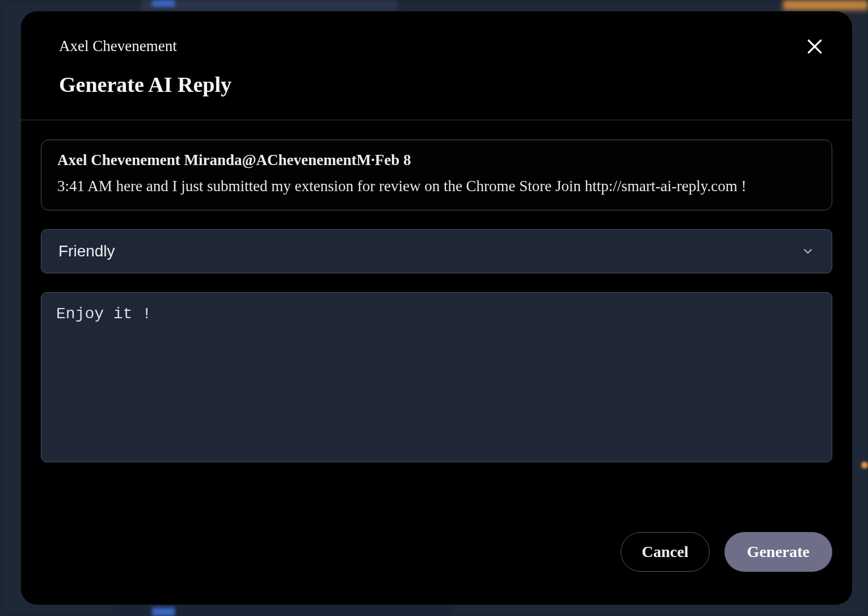 The image size is (868, 616). What do you see at coordinates (815, 47) in the screenshot?
I see `close-icon` at bounding box center [815, 47].